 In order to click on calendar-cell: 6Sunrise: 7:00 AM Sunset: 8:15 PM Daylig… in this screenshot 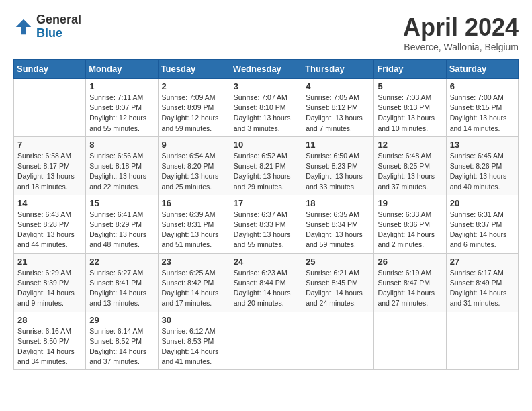, I will do `click(482, 107)`.